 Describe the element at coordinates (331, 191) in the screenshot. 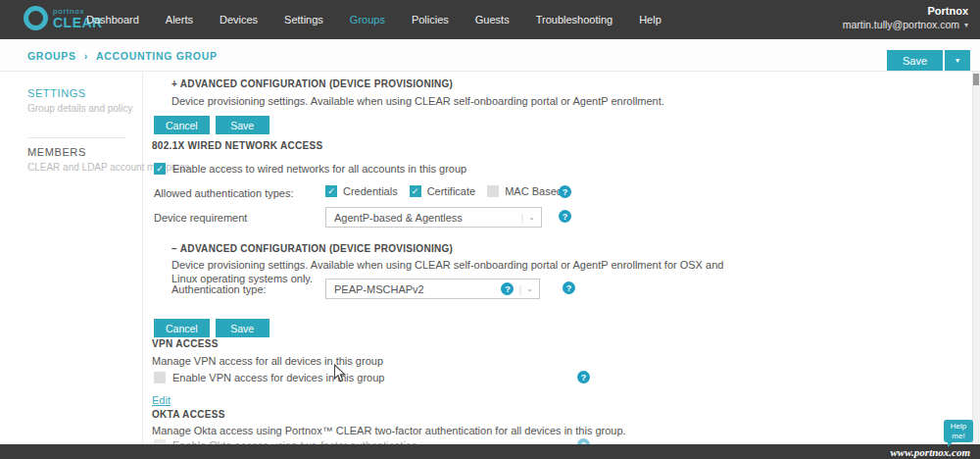

I see `credentials-checkbox: ✓` at that location.